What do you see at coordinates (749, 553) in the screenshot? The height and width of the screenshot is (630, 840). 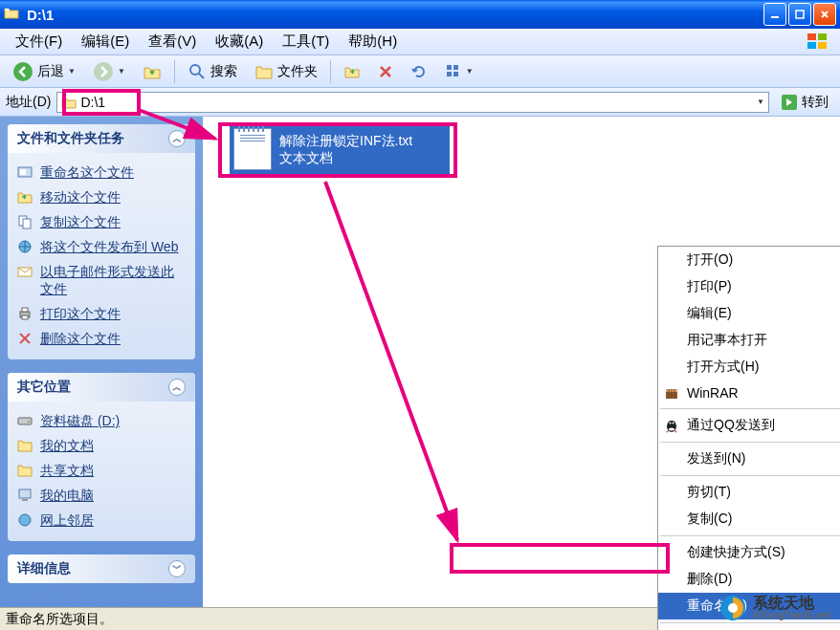 I see `ctx-shortcut: 创建快捷方式(S)` at bounding box center [749, 553].